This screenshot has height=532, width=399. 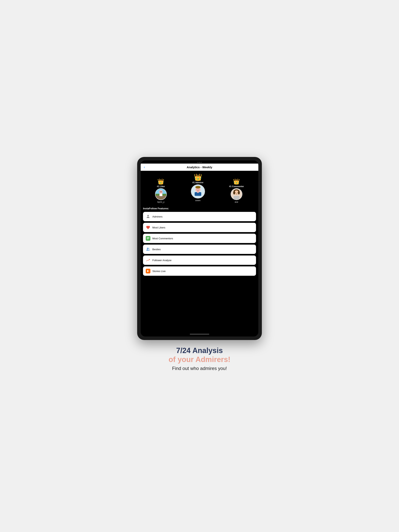 What do you see at coordinates (199, 360) in the screenshot?
I see `analysis-subtitle: of your Admirers!` at bounding box center [199, 360].